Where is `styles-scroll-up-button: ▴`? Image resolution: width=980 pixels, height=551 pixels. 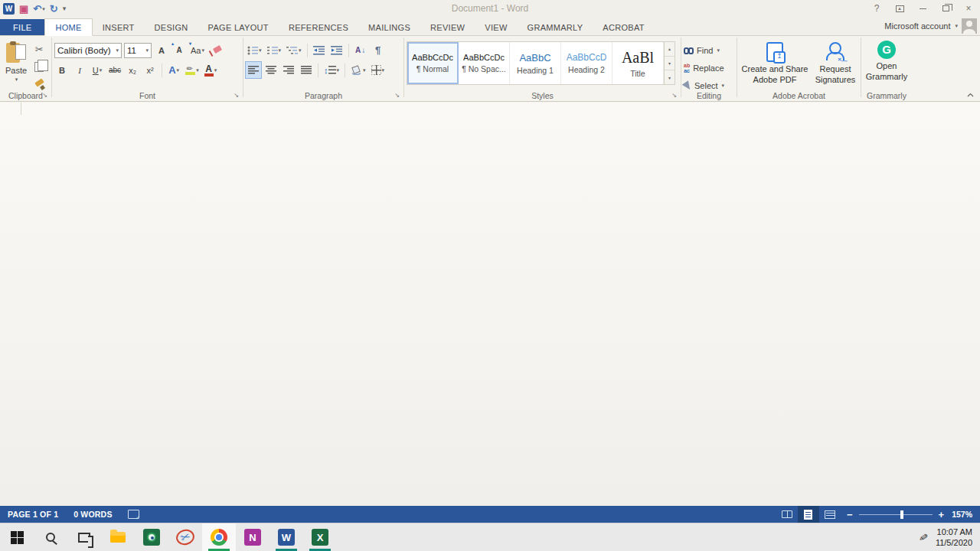
styles-scroll-up-button: ▴ is located at coordinates (669, 49).